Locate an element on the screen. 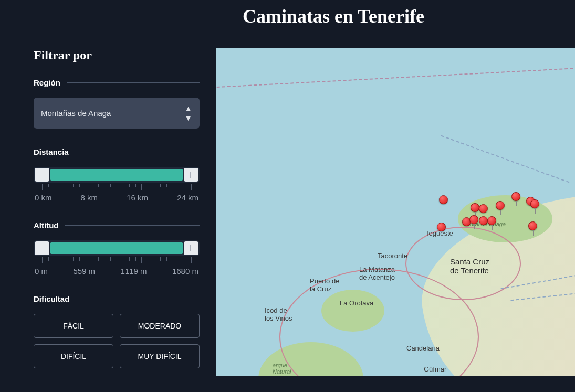 The height and width of the screenshot is (392, 575). map-place-label: La Orotava is located at coordinates (357, 303).